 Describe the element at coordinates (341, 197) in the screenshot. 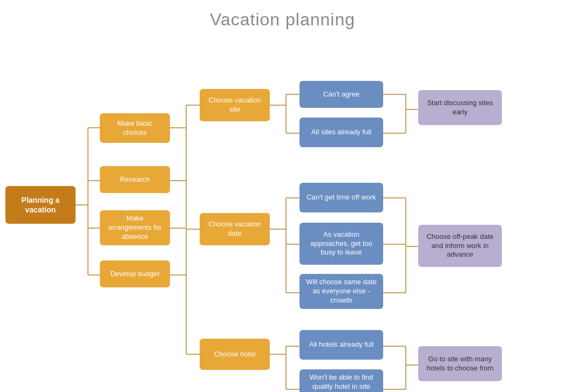

I see `node-no-time-off: Can't get time off work` at that location.